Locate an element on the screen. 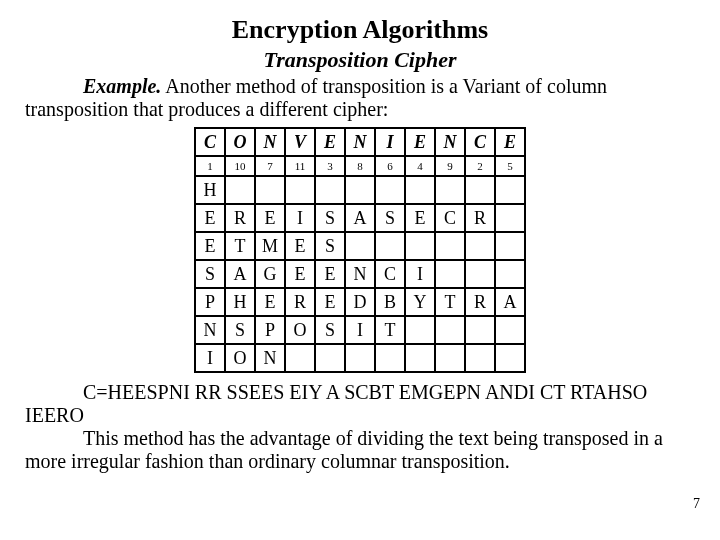 Image resolution: width=720 pixels, height=540 pixels. key-row: C O N V E N I E N C E is located at coordinates (360, 142).